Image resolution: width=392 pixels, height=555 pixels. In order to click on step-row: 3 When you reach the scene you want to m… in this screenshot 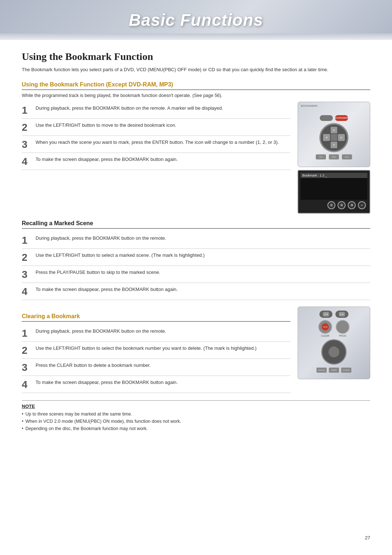, I will do `click(156, 145)`.